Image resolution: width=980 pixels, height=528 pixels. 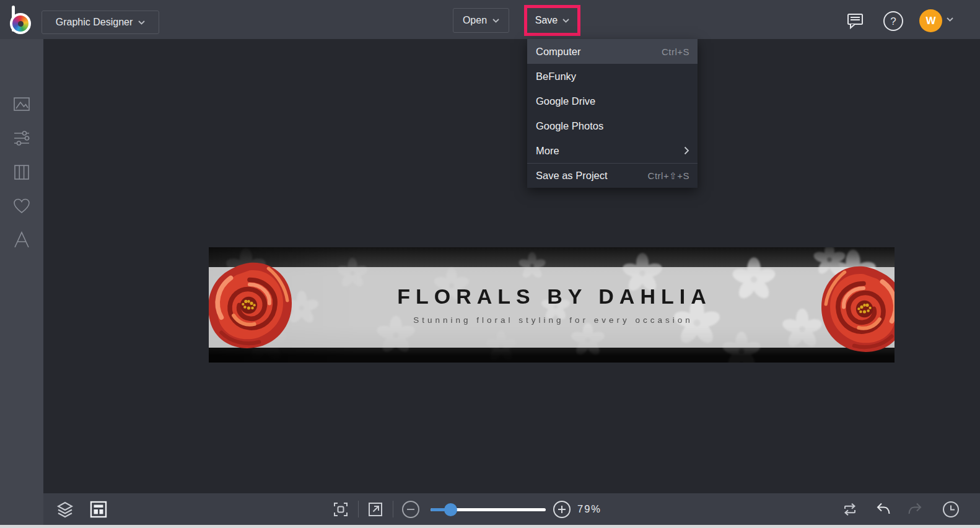 I want to click on menu-item-more: More, so click(x=612, y=151).